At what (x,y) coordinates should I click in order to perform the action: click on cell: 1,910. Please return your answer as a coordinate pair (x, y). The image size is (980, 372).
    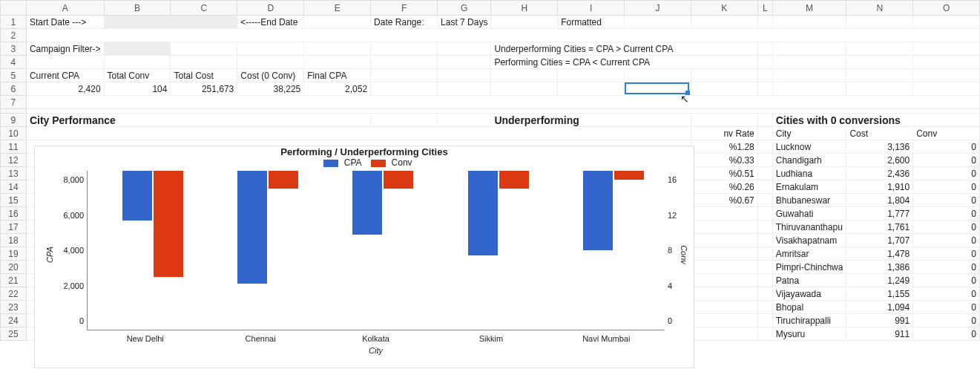
    Looking at the image, I should click on (880, 187).